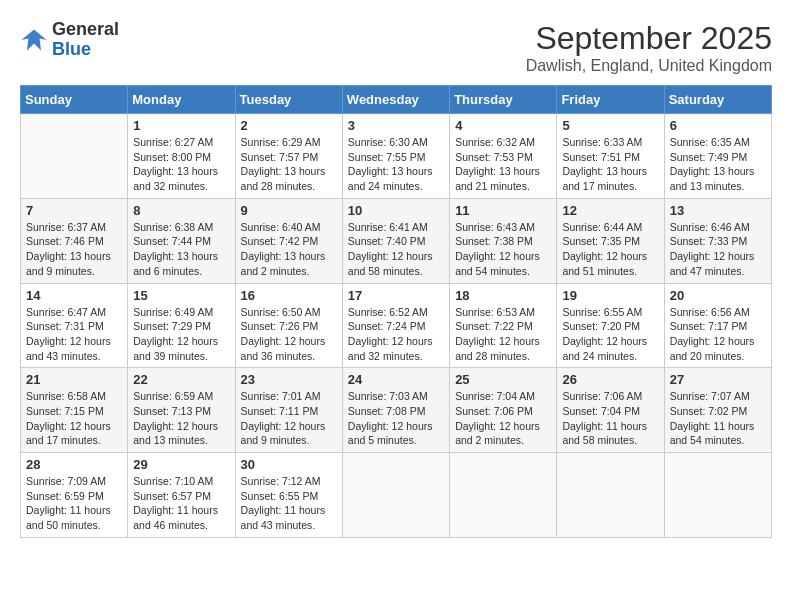  Describe the element at coordinates (74, 100) in the screenshot. I see `header-day: Sunday` at that location.